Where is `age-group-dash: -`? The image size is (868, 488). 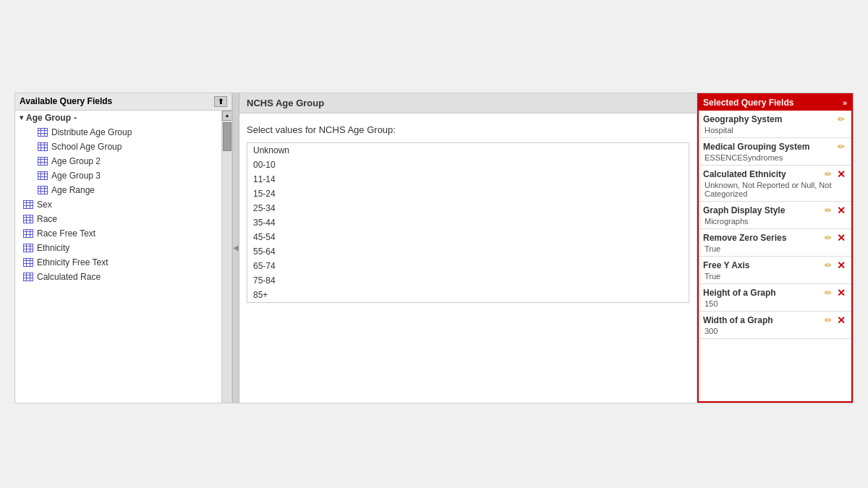
age-group-dash: - is located at coordinates (75, 118).